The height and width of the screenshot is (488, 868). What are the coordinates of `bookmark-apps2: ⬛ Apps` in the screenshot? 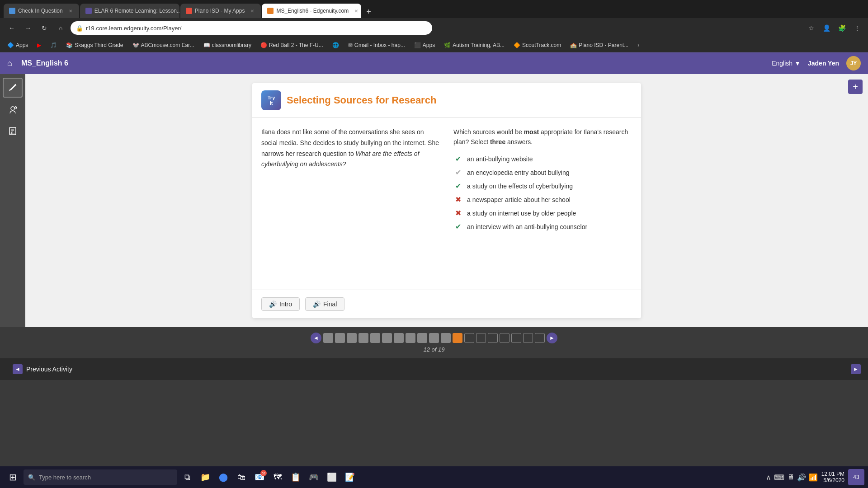 It's located at (425, 45).